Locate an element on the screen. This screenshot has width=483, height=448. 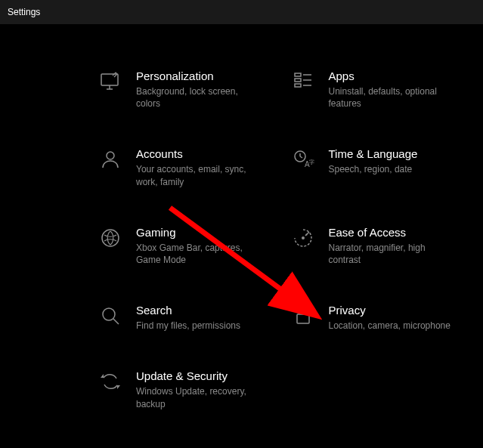
titlebar: Settings is located at coordinates (242, 12).